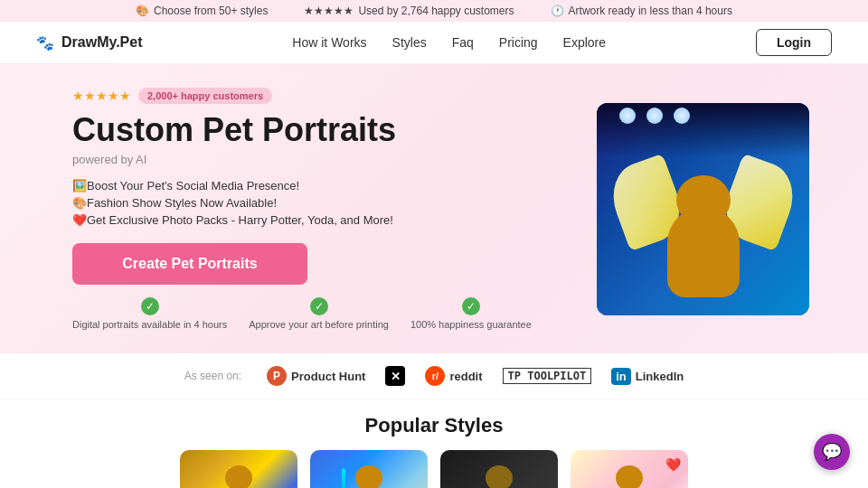 This screenshot has width=868, height=488. Describe the element at coordinates (143, 11) in the screenshot. I see `palette-icon: 🎨` at that location.